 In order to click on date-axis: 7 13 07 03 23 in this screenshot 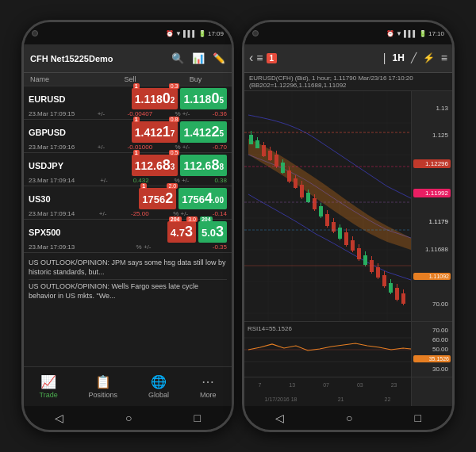, I will do `click(348, 385)`.